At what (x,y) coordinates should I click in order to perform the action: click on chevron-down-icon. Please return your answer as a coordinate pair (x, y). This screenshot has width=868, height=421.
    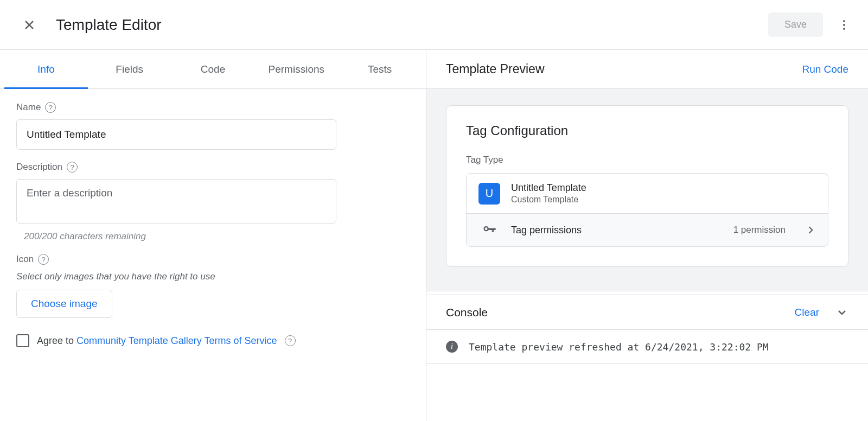
    Looking at the image, I should click on (842, 312).